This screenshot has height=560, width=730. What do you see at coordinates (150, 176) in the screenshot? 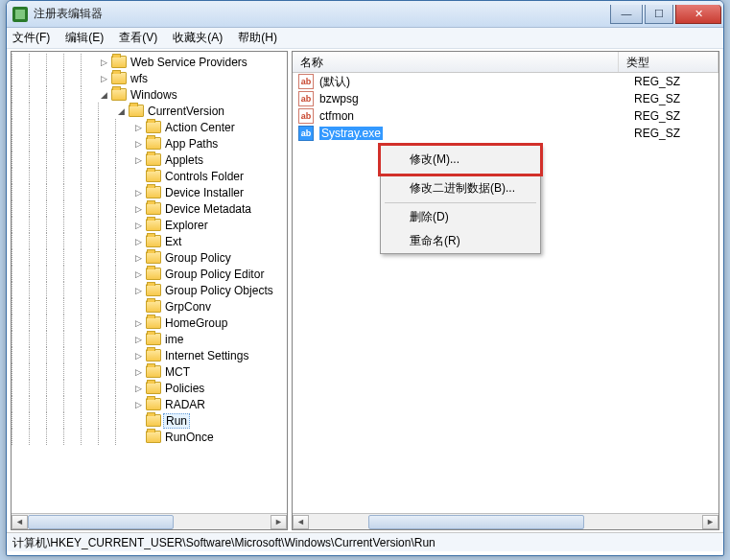
I see `tree-item: Controls Folder` at bounding box center [150, 176].